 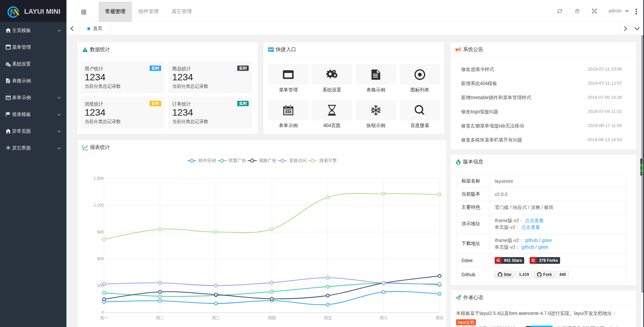 What do you see at coordinates (100, 286) in the screenshot?
I see `svg-text: 300` at bounding box center [100, 286].